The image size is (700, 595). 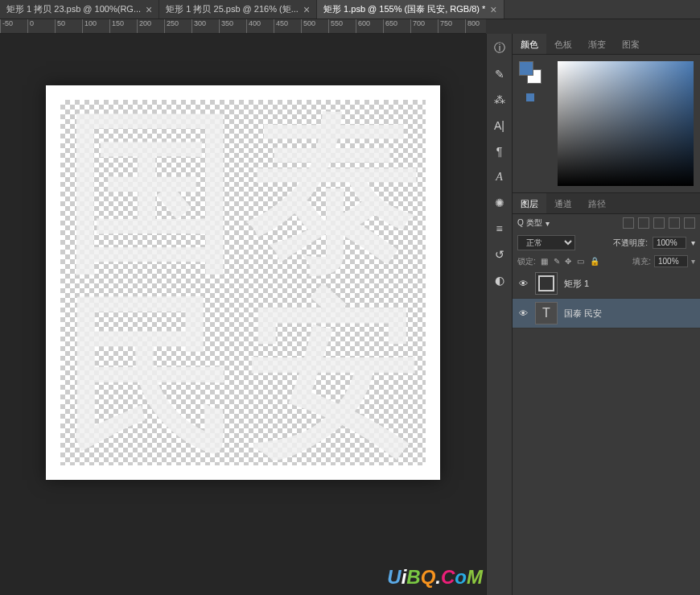 I want to click on ruler-tick: 750, so click(x=445, y=26).